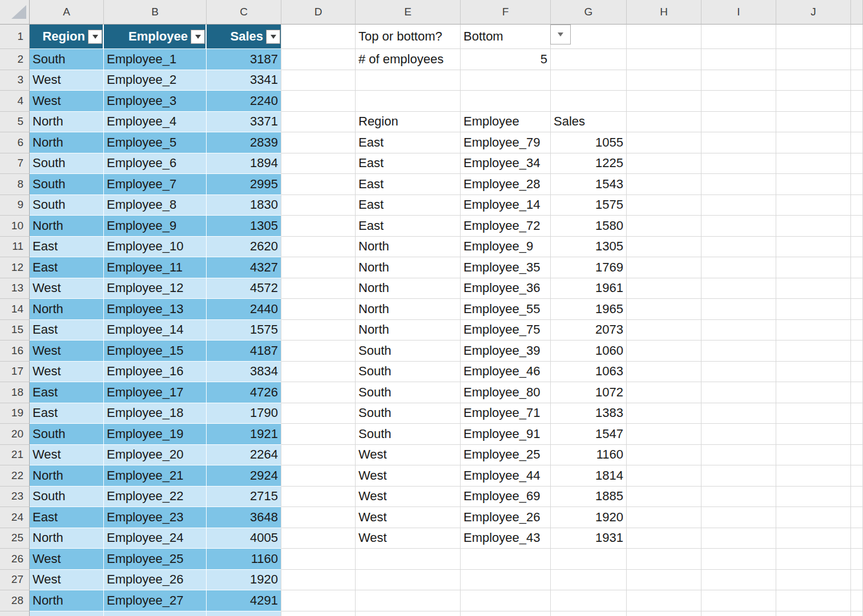  Describe the element at coordinates (15, 392) in the screenshot. I see `row-header-18: 18` at that location.